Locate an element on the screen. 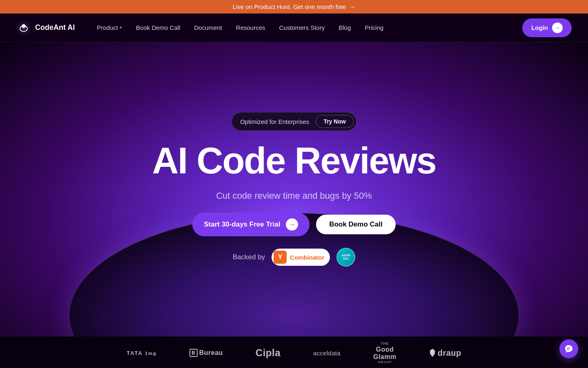 The width and height of the screenshot is (588, 368). nav-document: Document is located at coordinates (208, 28).